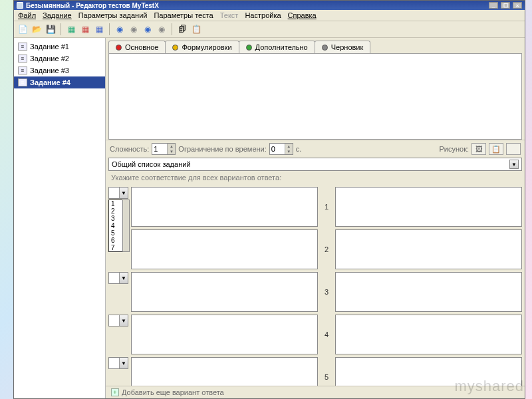 This screenshot has width=532, height=399. What do you see at coordinates (229, 15) in the screenshot?
I see `menu-text: Текст` at bounding box center [229, 15].